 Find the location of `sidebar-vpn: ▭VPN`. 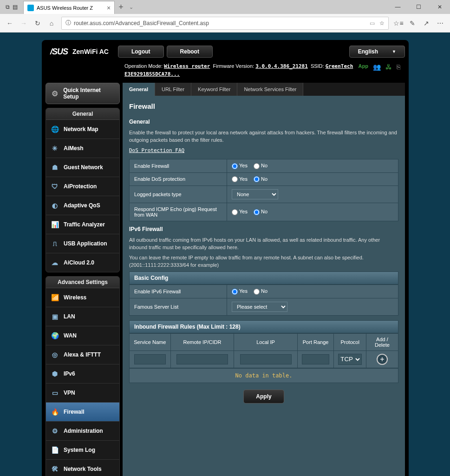

sidebar-vpn: ▭VPN is located at coordinates (83, 393).